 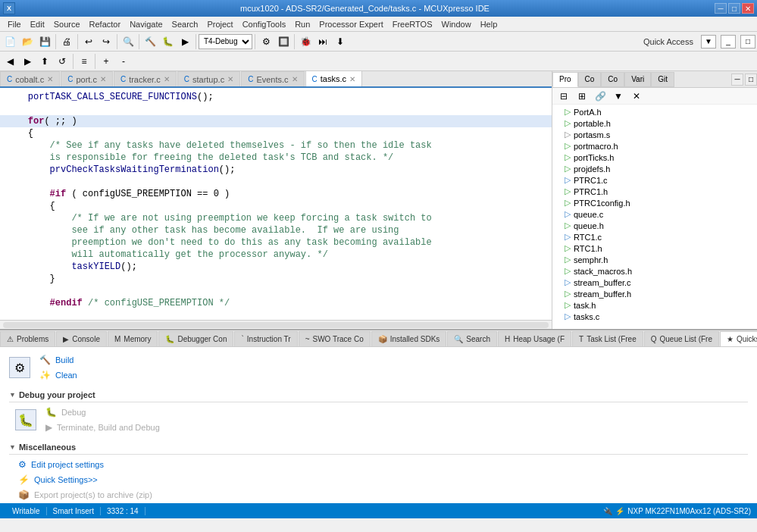 What do you see at coordinates (565, 80) in the screenshot?
I see `panel-tab-pro: Pro` at bounding box center [565, 80].